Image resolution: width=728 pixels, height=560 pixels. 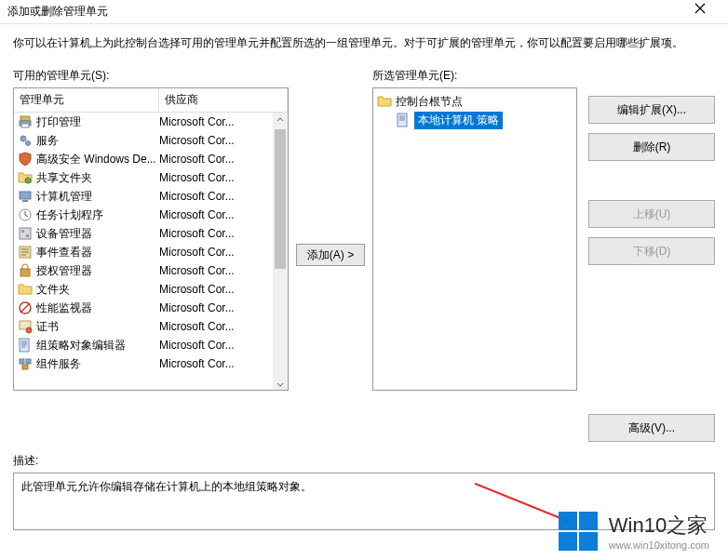 I want to click on gears-icon, so click(x=25, y=140).